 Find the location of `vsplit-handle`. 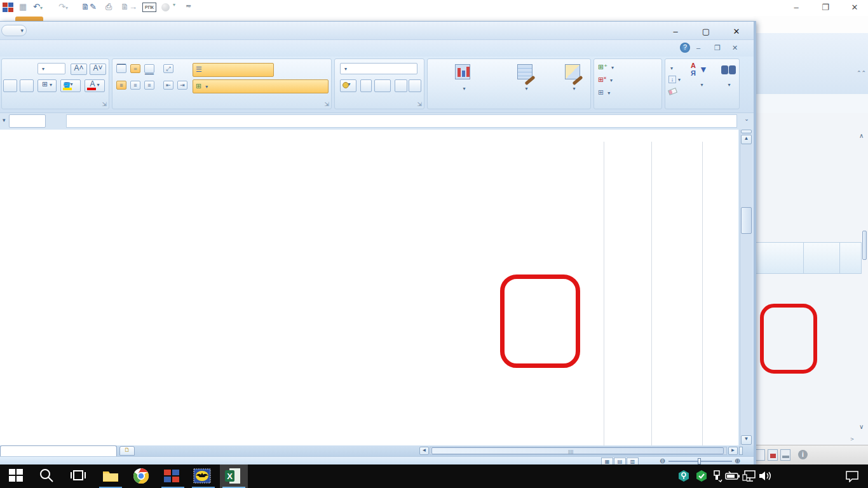

vsplit-handle is located at coordinates (746, 132).